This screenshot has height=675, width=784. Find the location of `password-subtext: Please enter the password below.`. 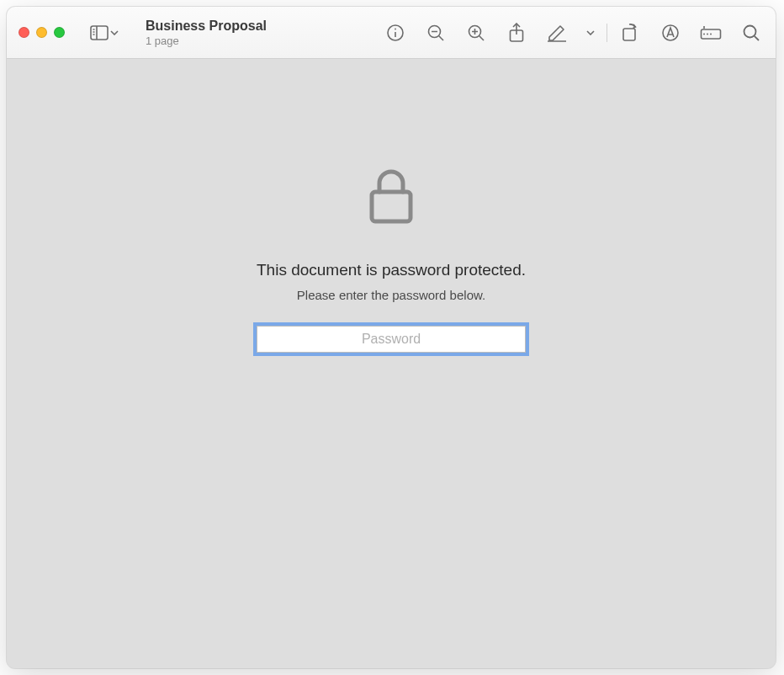

password-subtext: Please enter the password below. is located at coordinates (391, 295).